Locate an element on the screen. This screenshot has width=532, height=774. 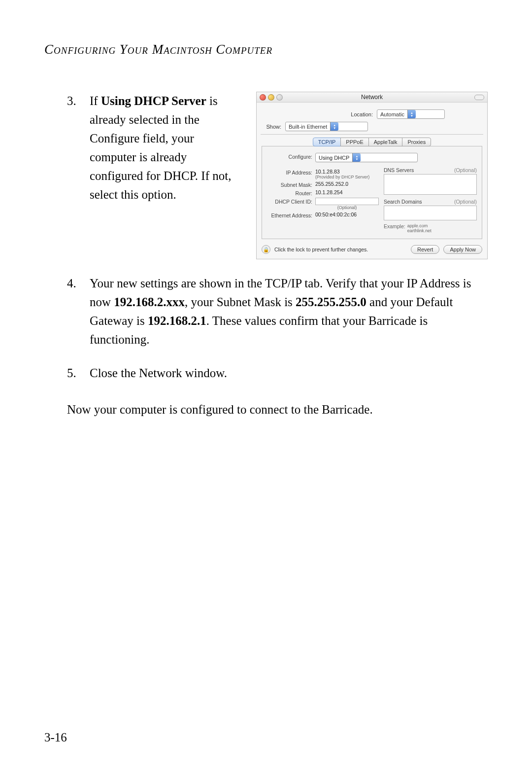
panel-body: Location: Automatic Show: Built-in Ether… is located at coordinates (372, 180).